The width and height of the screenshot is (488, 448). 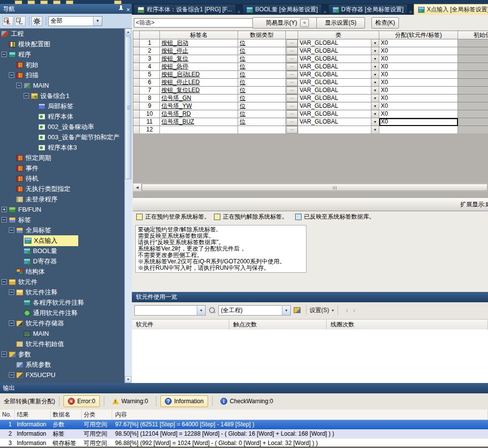 What do you see at coordinates (66, 251) in the screenshot?
I see `tree-item-bool: BOOL量` at bounding box center [66, 251].